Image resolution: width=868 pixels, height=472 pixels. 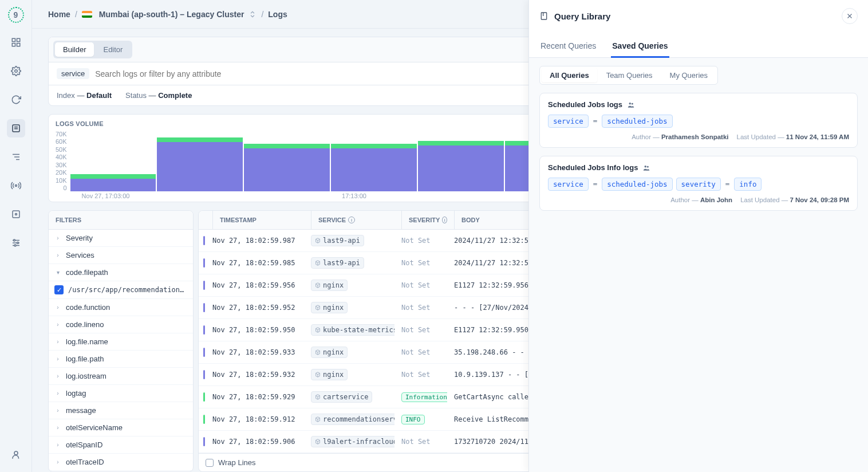 What do you see at coordinates (699, 184) in the screenshot?
I see `query-tokens: service=scheduled-jobsseverity=info` at bounding box center [699, 184].